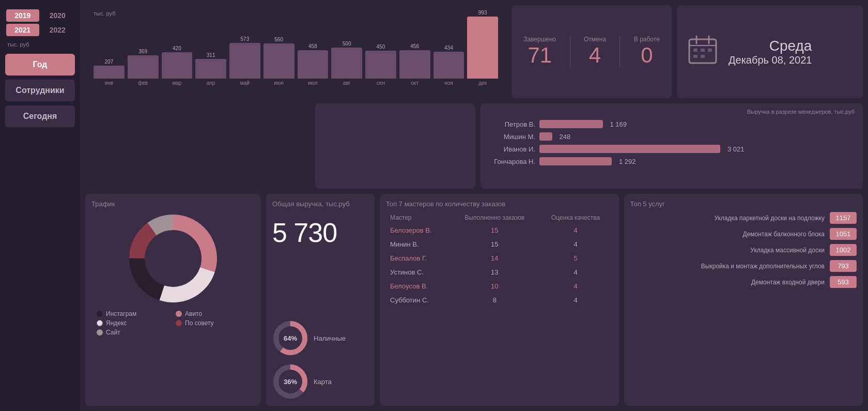 The height and width of the screenshot is (411, 868). I want to click on revenue-manager-amount: 248, so click(565, 136).